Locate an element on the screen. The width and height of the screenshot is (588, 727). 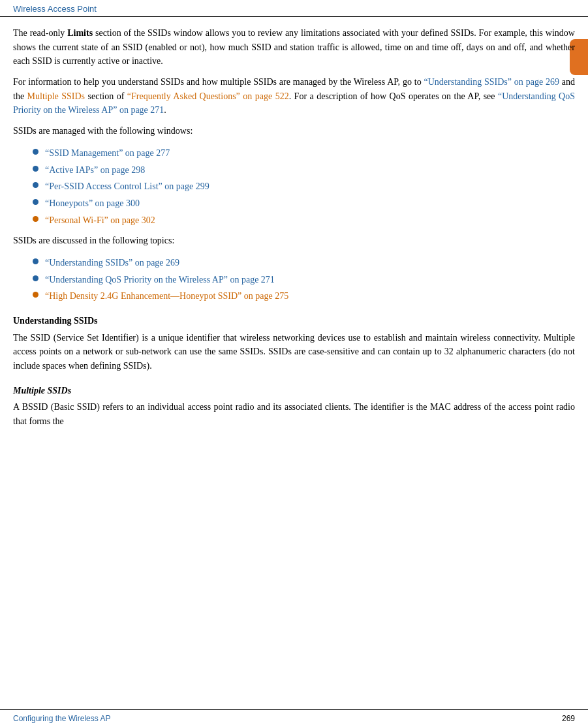
link-active-iaps: “Active IAPs” on page 298 is located at coordinates (95, 170).